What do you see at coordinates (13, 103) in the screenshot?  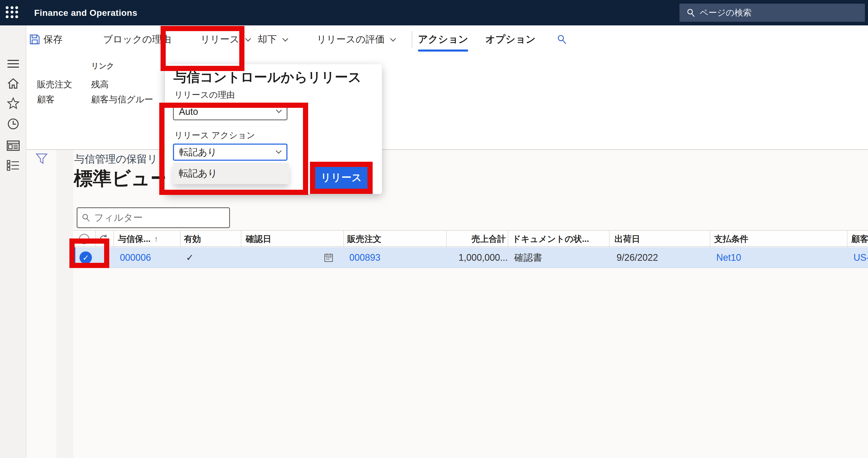 I see `favorites-star-icon` at bounding box center [13, 103].